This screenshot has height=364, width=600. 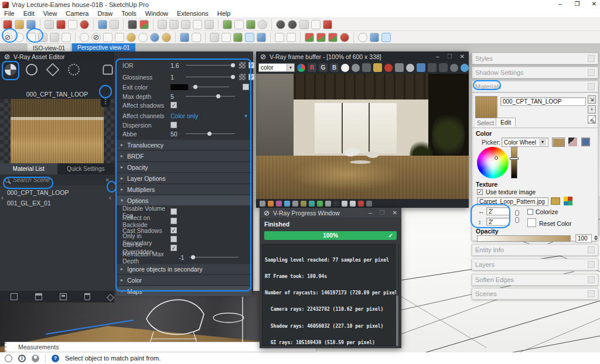 I want to click on fb-hsl-icon, so click(x=287, y=204).